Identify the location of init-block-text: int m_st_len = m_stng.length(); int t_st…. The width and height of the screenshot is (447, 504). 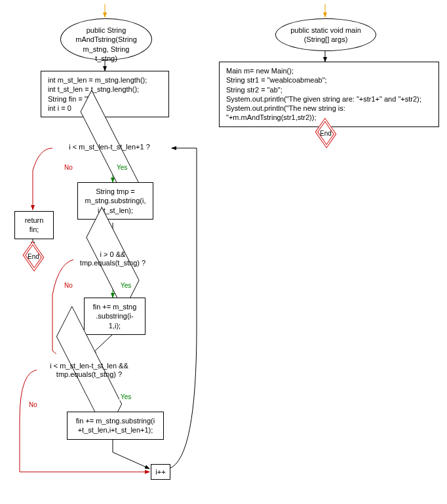
(105, 94).